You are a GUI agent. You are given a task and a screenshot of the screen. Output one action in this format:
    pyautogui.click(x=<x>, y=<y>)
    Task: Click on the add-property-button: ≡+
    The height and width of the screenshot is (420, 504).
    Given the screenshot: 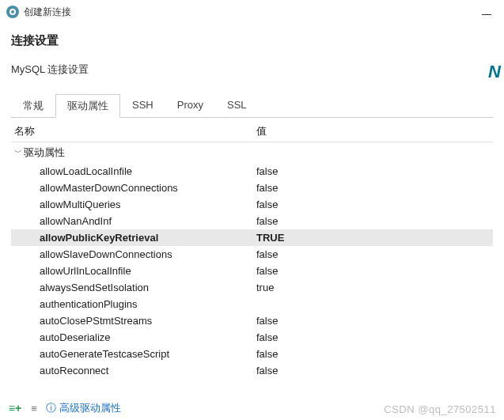 What is the action you would take?
    pyautogui.click(x=15, y=408)
    